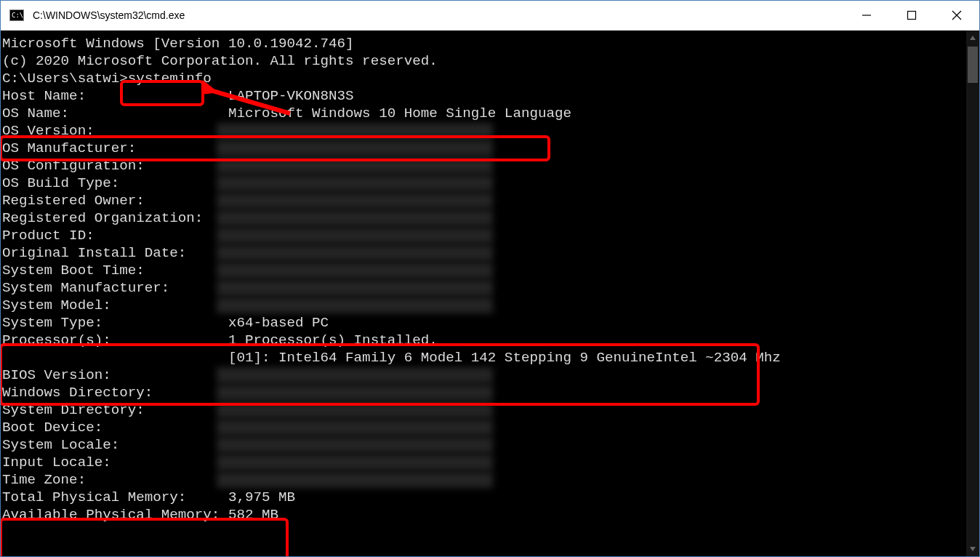 Image resolution: width=980 pixels, height=557 pixels. I want to click on row-label: Total Physical Memory:, so click(115, 497).